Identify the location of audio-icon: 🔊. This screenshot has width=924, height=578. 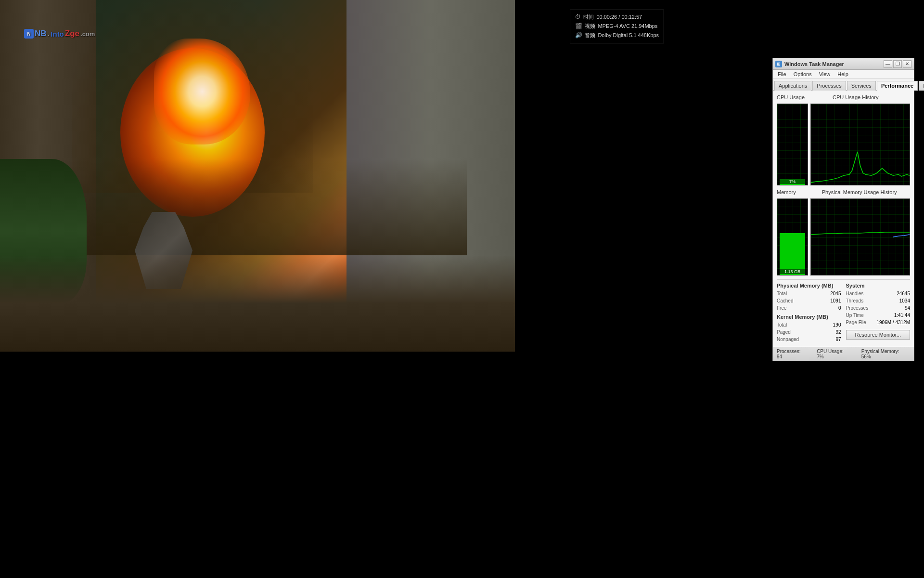
(578, 36).